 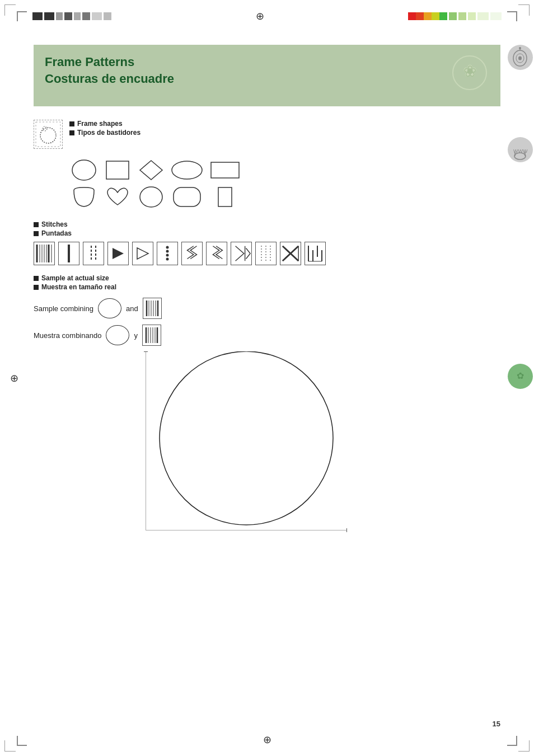 What do you see at coordinates (267, 233) in the screenshot?
I see `stitches-label-es: Puntadas` at bounding box center [267, 233].